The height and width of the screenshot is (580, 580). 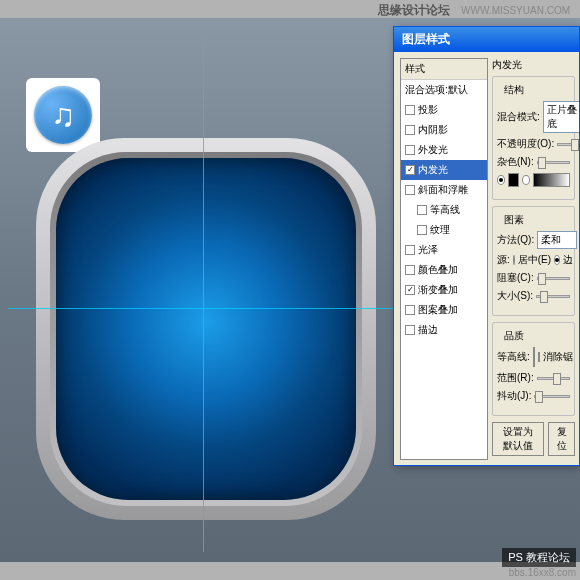 I want to click on panel-section-title: 内发光, so click(x=534, y=65).